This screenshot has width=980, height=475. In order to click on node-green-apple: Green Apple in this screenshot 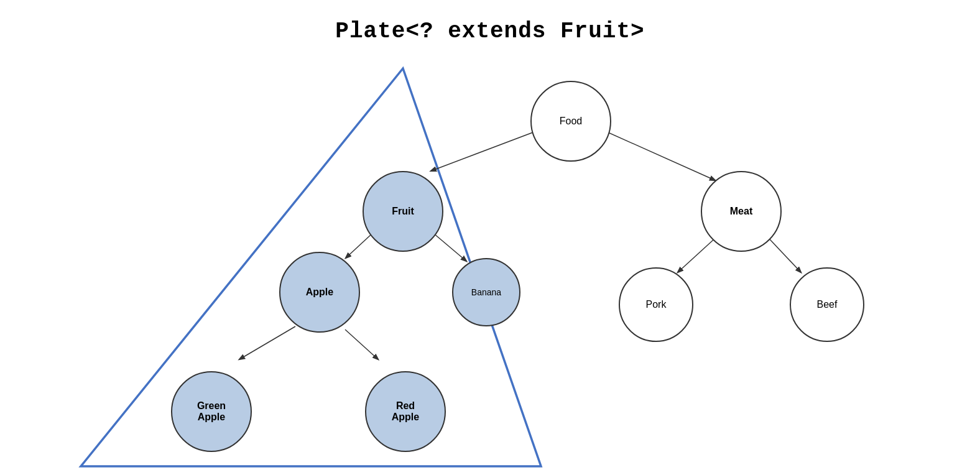, I will do `click(211, 412)`.